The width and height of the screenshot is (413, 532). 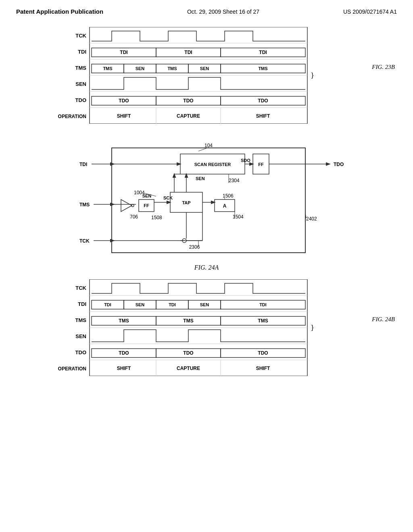 I want to click on svg-text: SDO, so click(x=246, y=160).